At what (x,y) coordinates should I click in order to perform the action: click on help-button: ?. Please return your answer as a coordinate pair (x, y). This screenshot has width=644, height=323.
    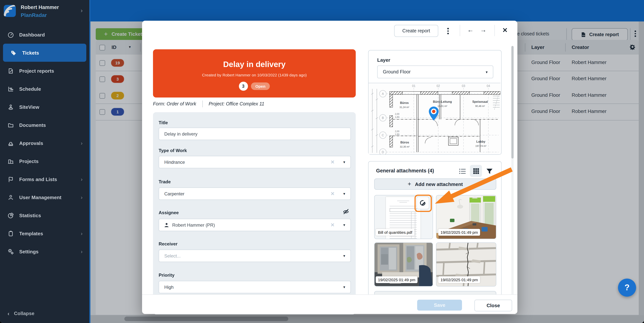
    Looking at the image, I should click on (627, 288).